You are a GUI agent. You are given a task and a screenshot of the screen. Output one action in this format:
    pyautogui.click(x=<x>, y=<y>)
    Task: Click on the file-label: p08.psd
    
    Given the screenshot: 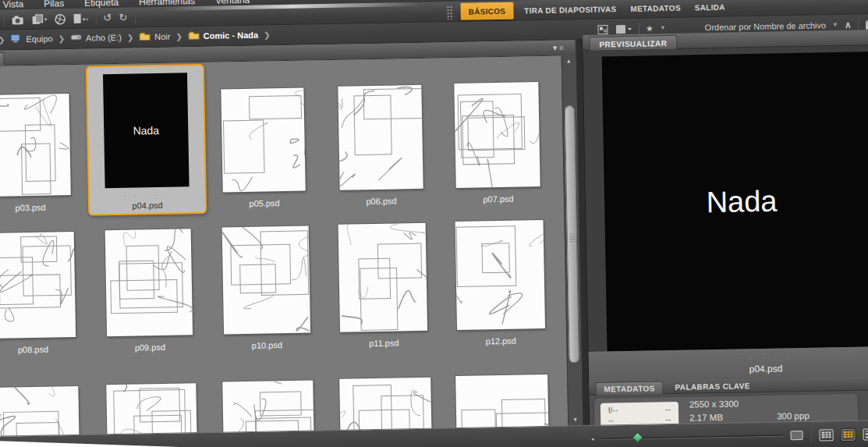 What is the action you would take?
    pyautogui.click(x=33, y=349)
    